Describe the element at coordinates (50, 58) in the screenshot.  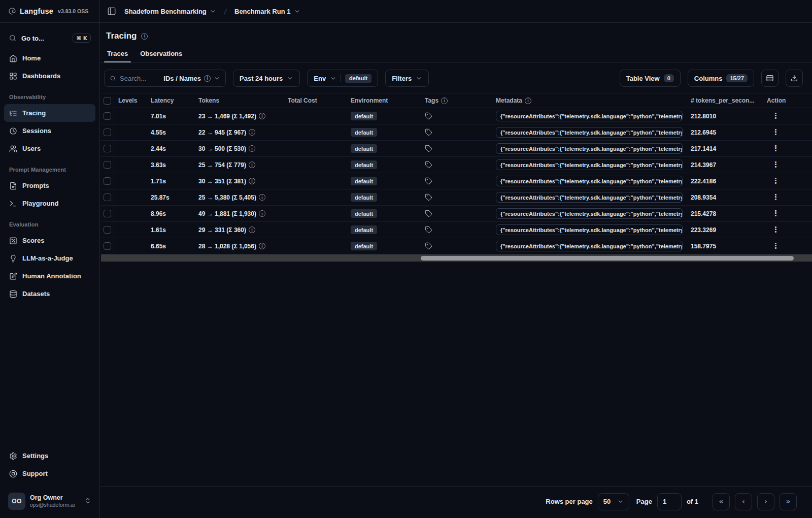
I see `sidebar-item-home: Home` at that location.